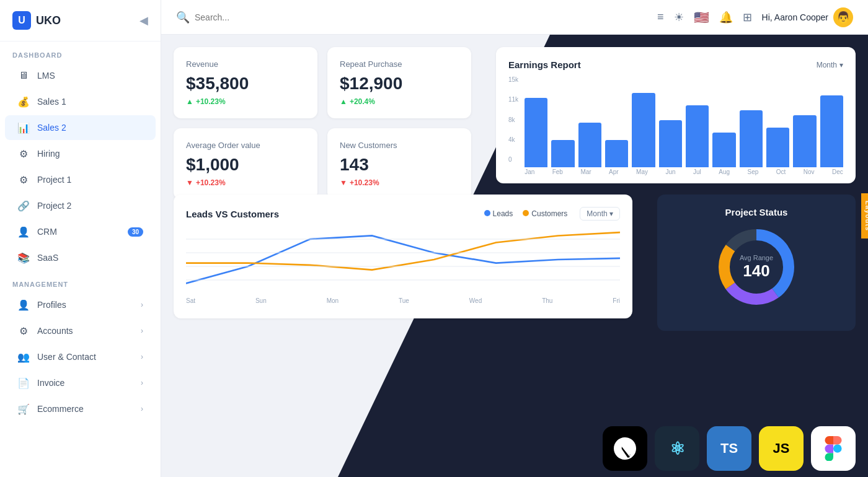 The height and width of the screenshot is (477, 868). Describe the element at coordinates (52, 128) in the screenshot. I see `sidebar-item-label: Sales 2` at that location.